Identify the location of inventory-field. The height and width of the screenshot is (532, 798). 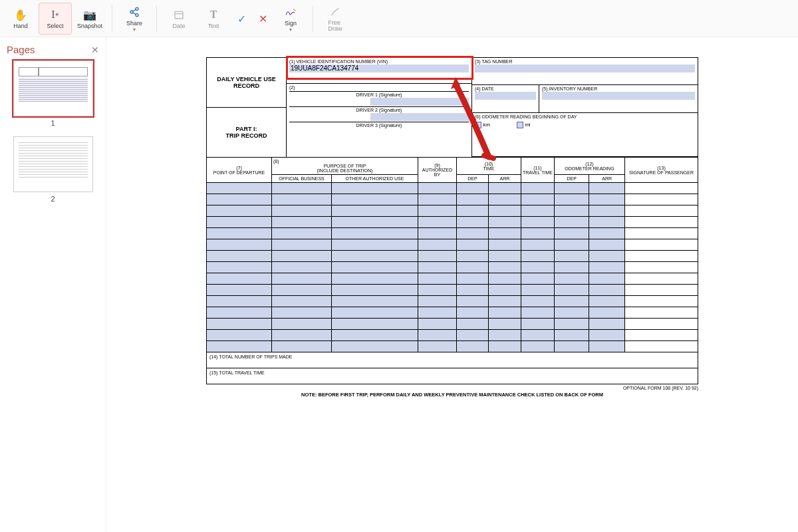
(618, 96).